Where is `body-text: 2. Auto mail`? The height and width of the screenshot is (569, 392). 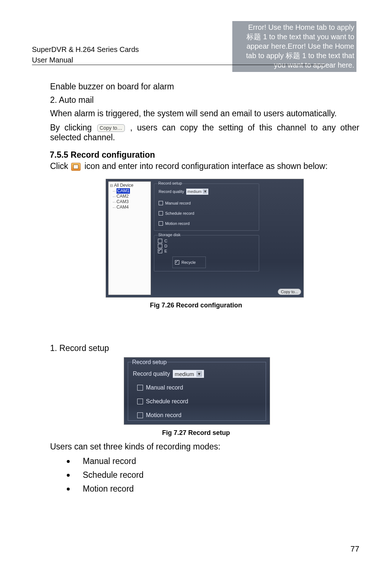
body-text: 2. Auto mail is located at coordinates (72, 100).